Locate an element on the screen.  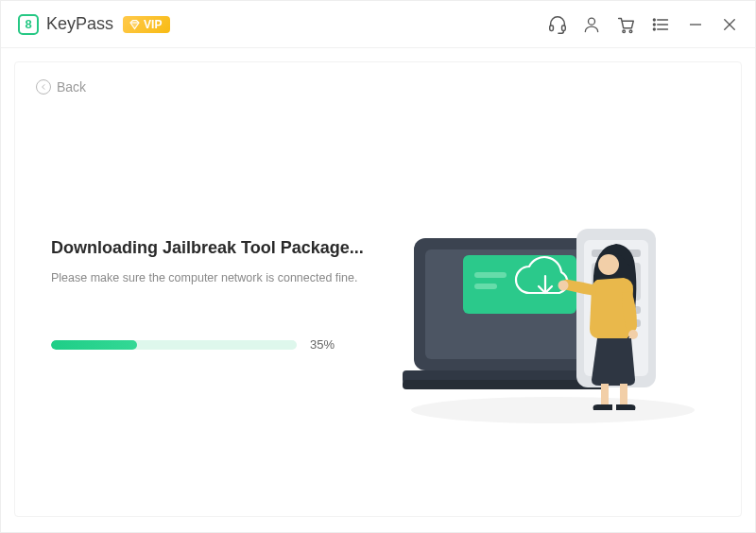
vip-badge: VIP is located at coordinates (146, 25).